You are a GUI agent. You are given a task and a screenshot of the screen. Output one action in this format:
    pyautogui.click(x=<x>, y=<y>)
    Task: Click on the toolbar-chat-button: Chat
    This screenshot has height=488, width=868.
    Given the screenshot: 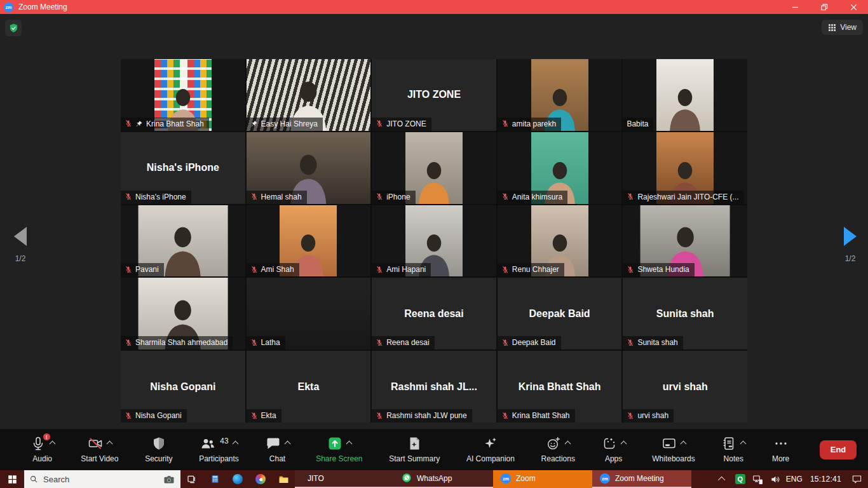 What is the action you would take?
    pyautogui.click(x=278, y=450)
    